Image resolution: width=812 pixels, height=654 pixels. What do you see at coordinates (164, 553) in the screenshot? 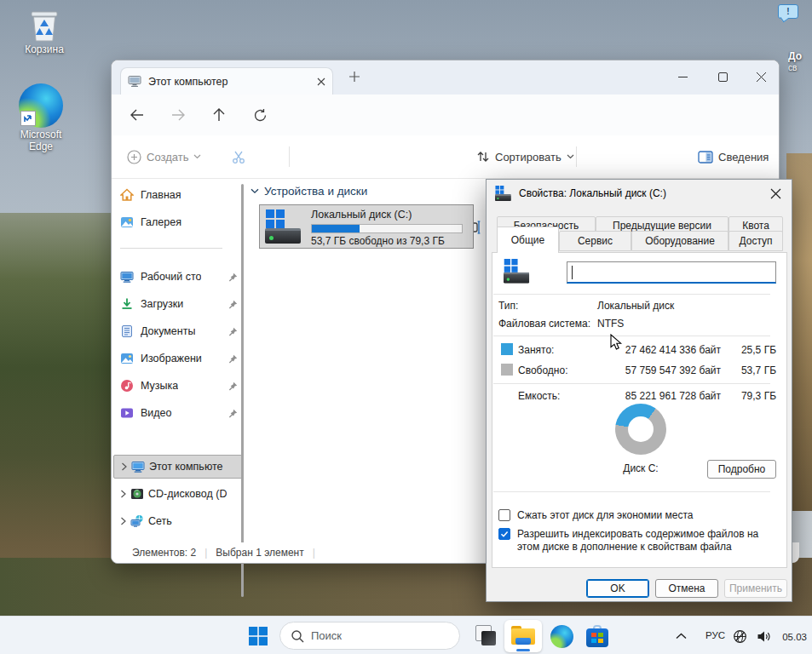
I see `status-item-count: Элементов: 2` at bounding box center [164, 553].